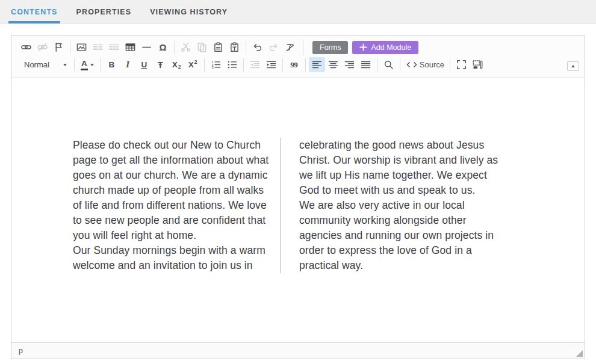  What do you see at coordinates (235, 47) in the screenshot?
I see `paste-plain-text-icon` at bounding box center [235, 47].